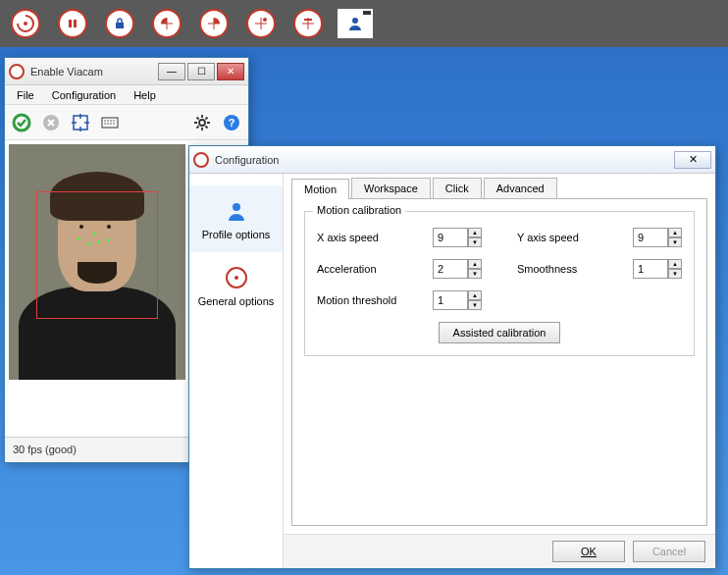 The image size is (728, 575). Describe the element at coordinates (693, 160) in the screenshot. I see `config-close-button: ✕` at that location.